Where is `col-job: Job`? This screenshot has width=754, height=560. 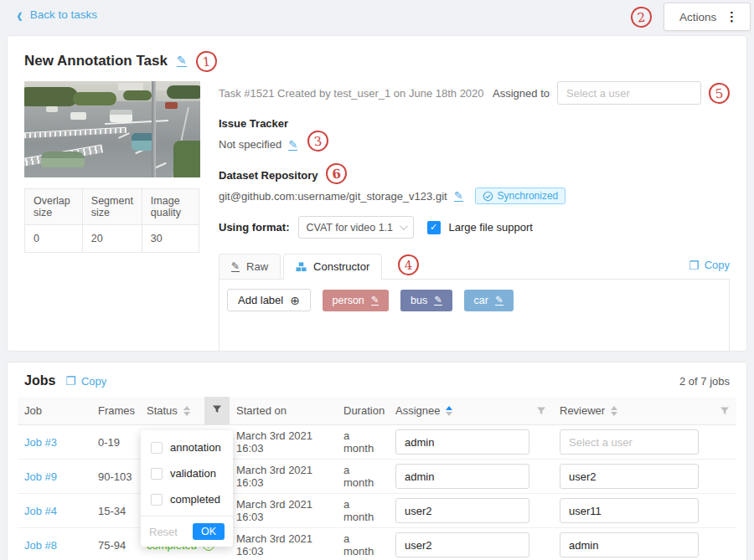 col-job: Job is located at coordinates (54, 411).